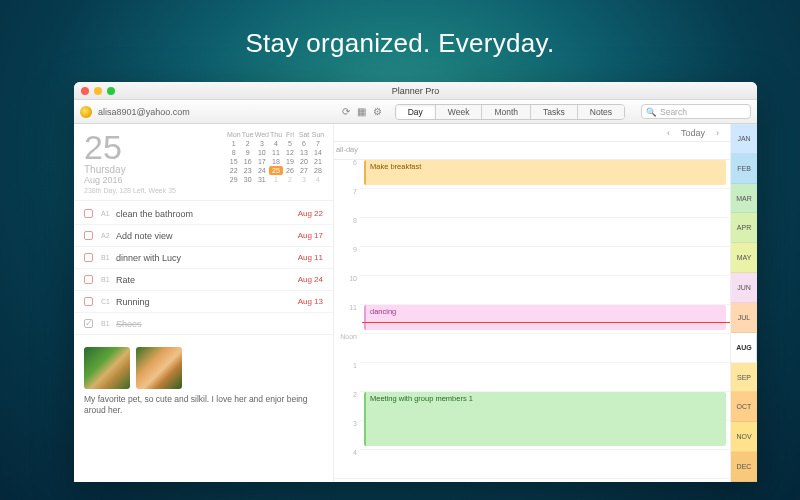 This screenshot has width=800, height=500. I want to click on month-tab-sep: SEP, so click(744, 378).